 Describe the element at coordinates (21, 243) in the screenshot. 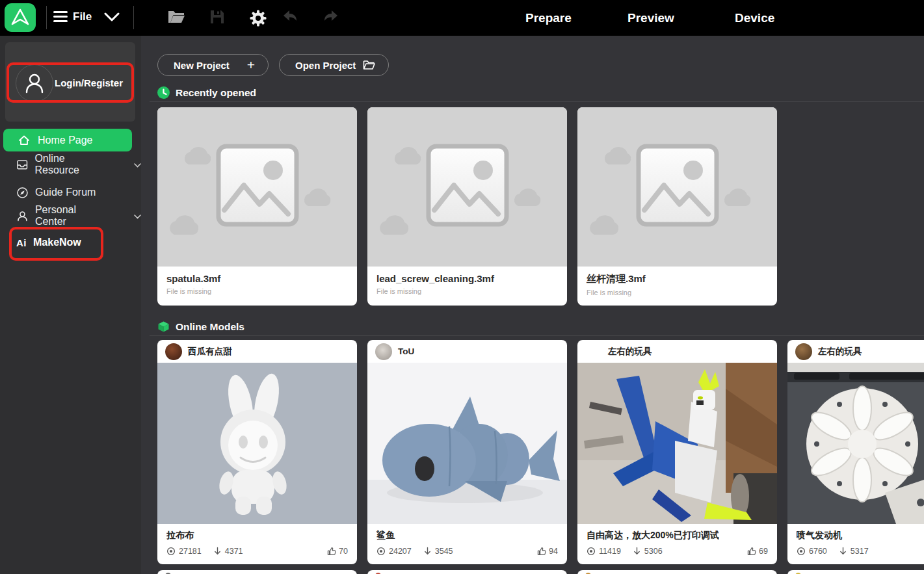

I see `makenow-ai-icon: Ai` at that location.